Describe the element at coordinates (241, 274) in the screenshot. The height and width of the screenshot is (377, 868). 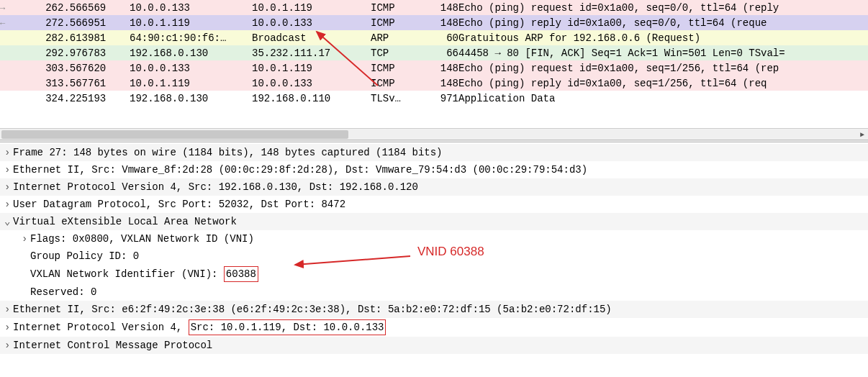
I see `detail-vni-value: 60388` at that location.